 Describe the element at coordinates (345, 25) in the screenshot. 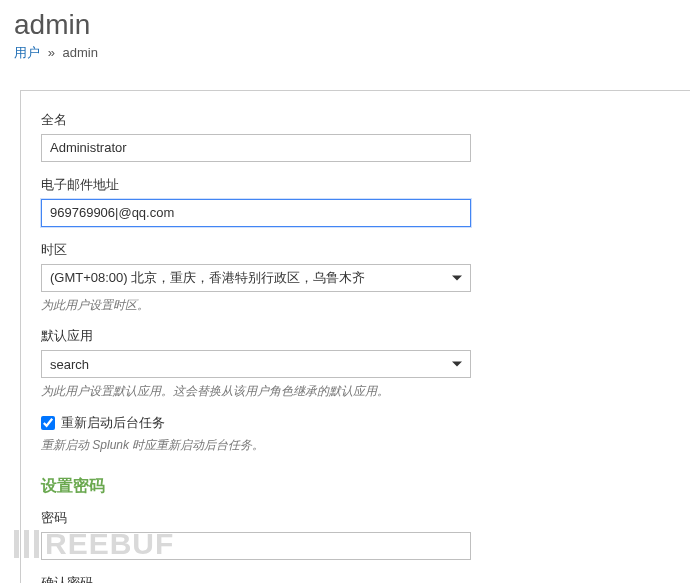

I see `page-title: admin` at that location.